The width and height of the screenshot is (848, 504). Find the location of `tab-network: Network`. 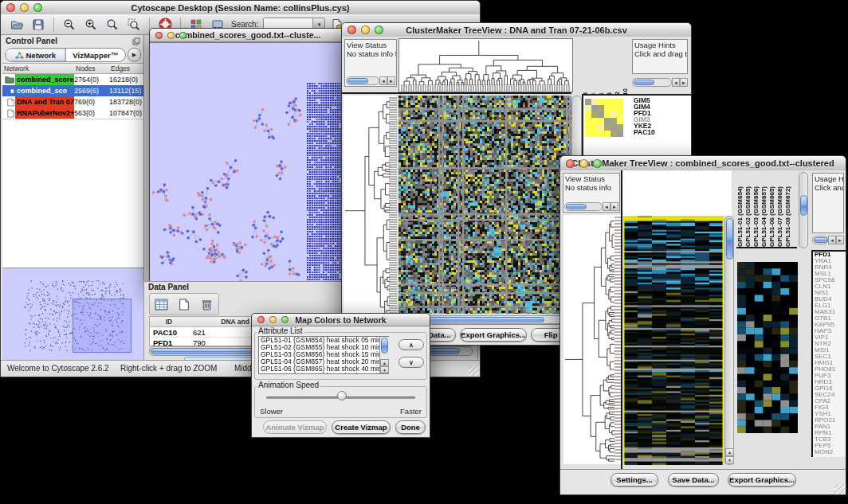

tab-network: Network is located at coordinates (35, 55).